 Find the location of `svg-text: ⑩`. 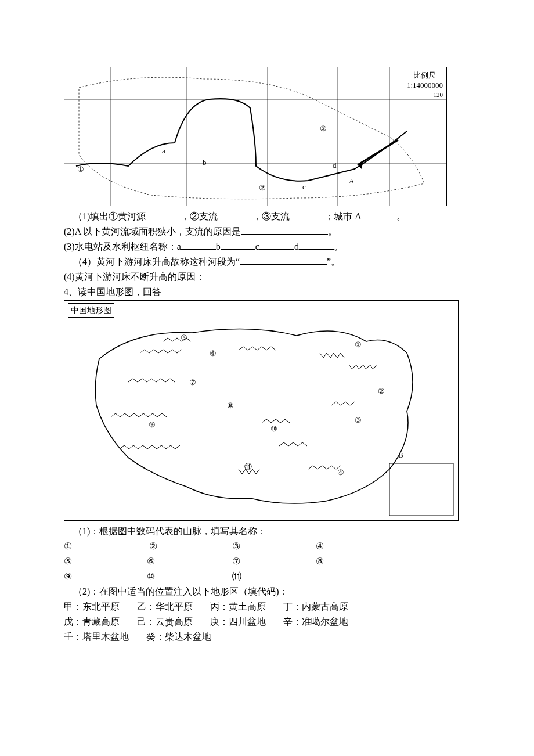

svg-text: ⑩ is located at coordinates (274, 429).